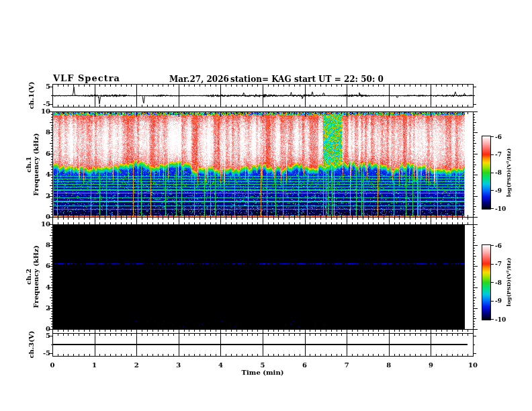 The image size is (532, 411). I want to click on ch1-frequency-axis-title: ch.1 Frequency (kHz), so click(32, 164).